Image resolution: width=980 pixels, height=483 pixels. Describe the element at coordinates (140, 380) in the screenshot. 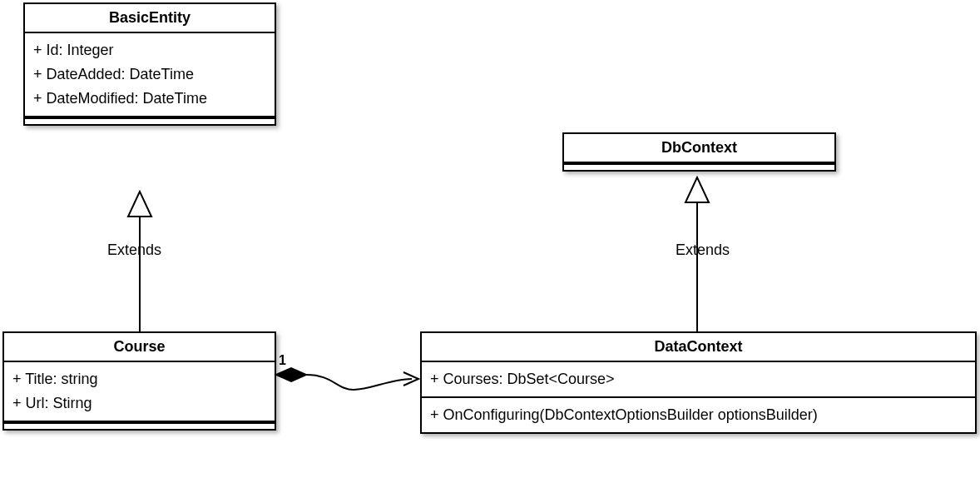

I see `attribute: + Title: string` at that location.